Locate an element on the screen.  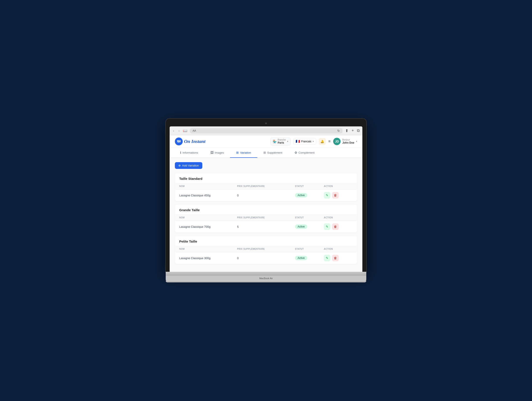
add-tab-icon: + is located at coordinates (353, 131).